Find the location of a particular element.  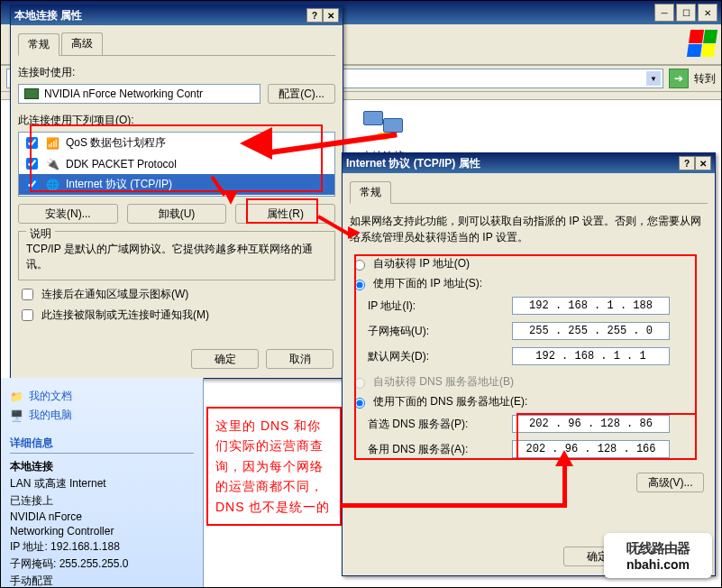

bg-maximize-button: ☐ is located at coordinates (686, 13).